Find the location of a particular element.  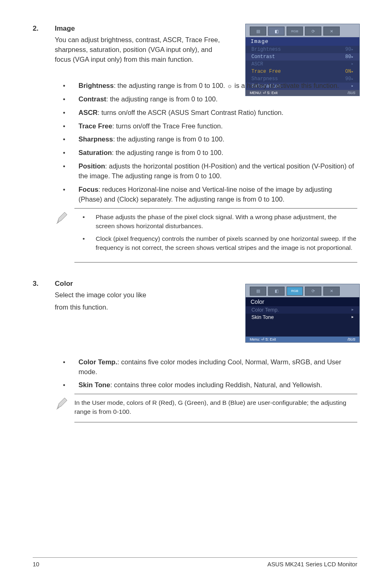

brightness-hotkey-icon: ☼ is located at coordinates (230, 86).